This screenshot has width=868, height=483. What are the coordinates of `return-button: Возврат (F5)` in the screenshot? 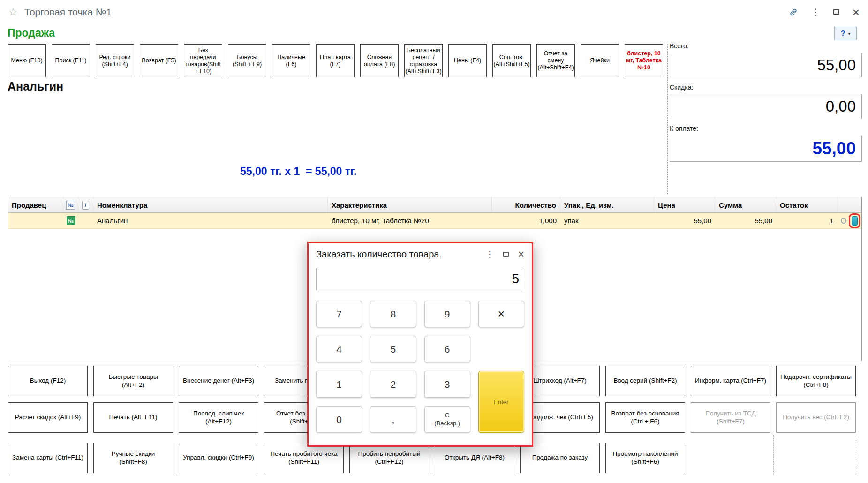 It's located at (159, 61).